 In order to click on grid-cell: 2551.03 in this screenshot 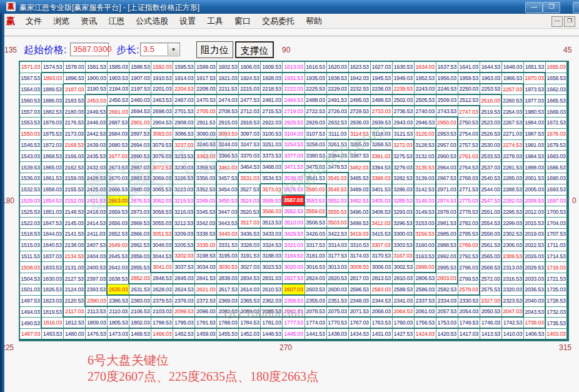, I will do `click(491, 212)`.